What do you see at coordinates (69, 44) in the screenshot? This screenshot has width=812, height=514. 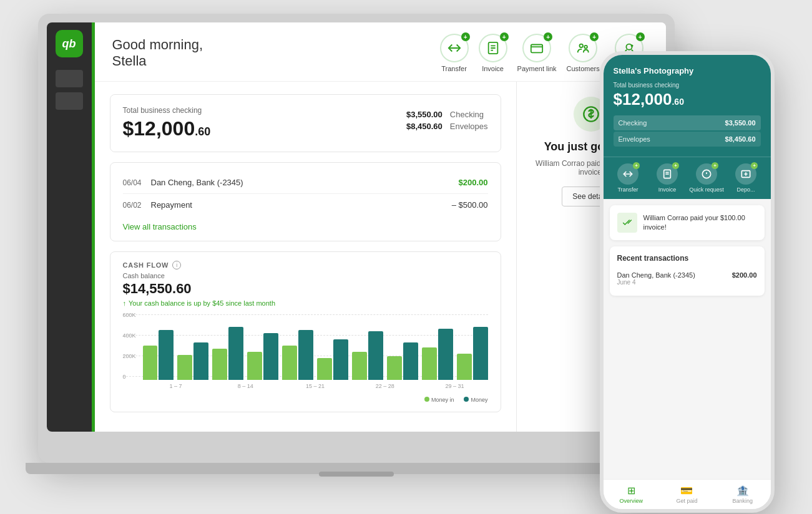 I see `quickbooks-logo: qb` at bounding box center [69, 44].